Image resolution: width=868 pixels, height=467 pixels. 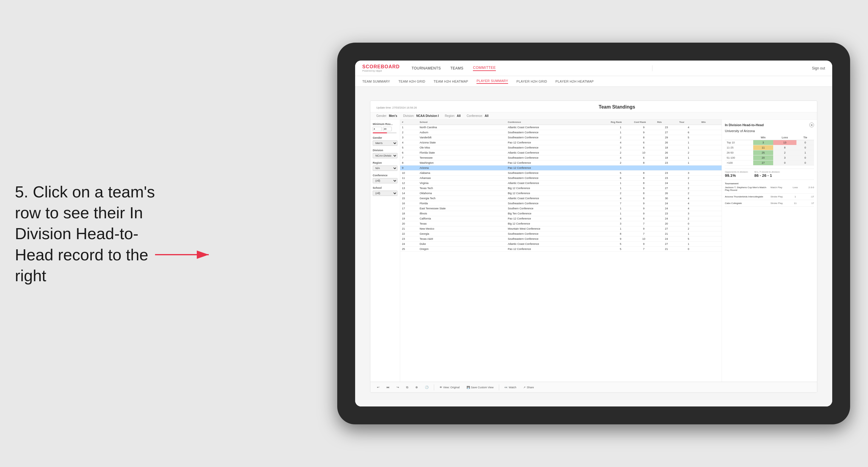 What do you see at coordinates (561, 137) in the screenshot?
I see `table-row: 3 Vanderbilt Southeastern Conference 2 8…` at bounding box center [561, 137].